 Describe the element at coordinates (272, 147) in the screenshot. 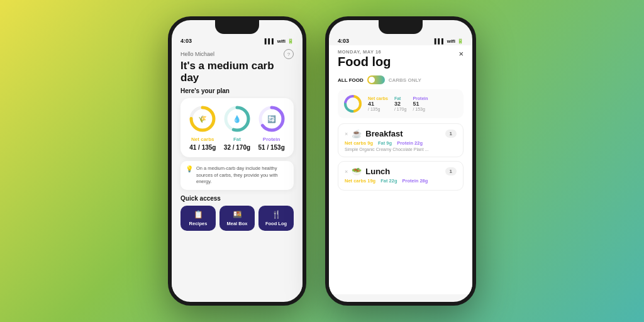

I see `protein-value: 51 / 153g` at that location.